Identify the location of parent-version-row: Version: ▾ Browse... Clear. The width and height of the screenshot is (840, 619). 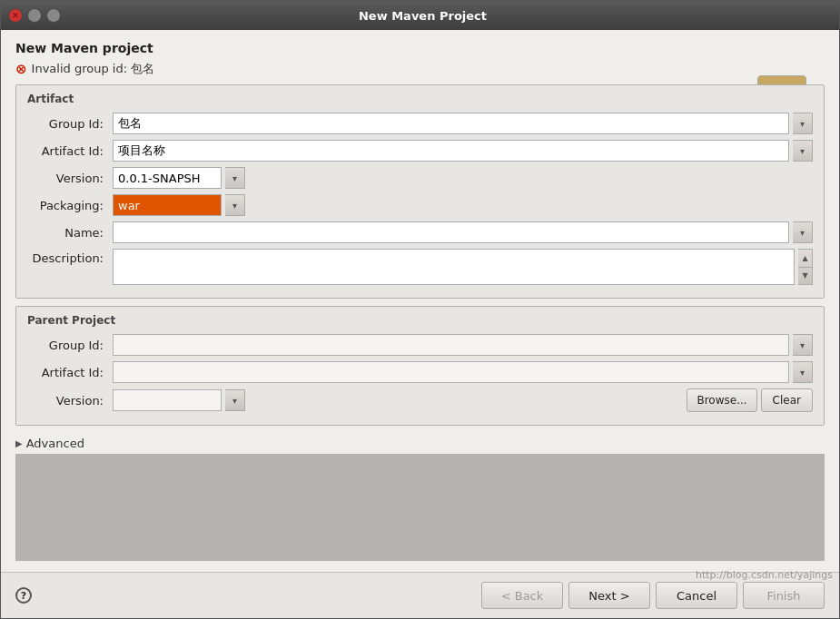
(420, 400).